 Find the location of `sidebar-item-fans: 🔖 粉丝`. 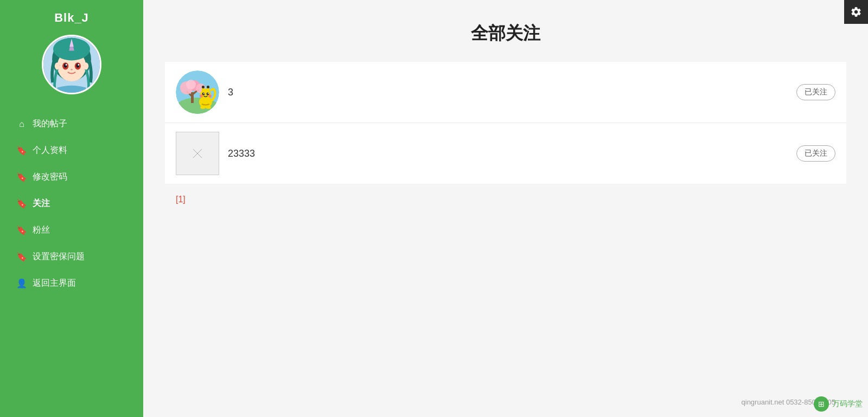

sidebar-item-fans: 🔖 粉丝 is located at coordinates (72, 230).